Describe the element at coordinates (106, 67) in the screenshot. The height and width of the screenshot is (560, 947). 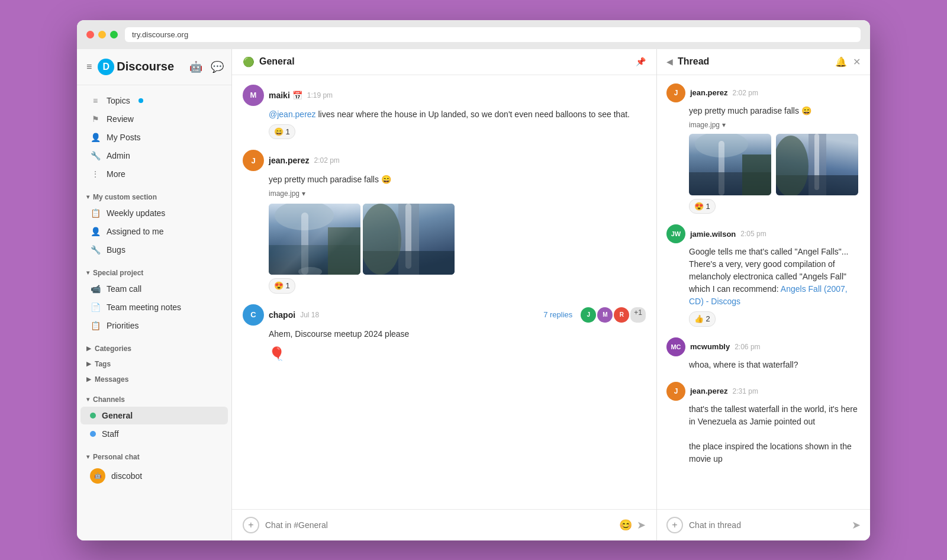
I see `discourse-logo-icon: D` at that location.